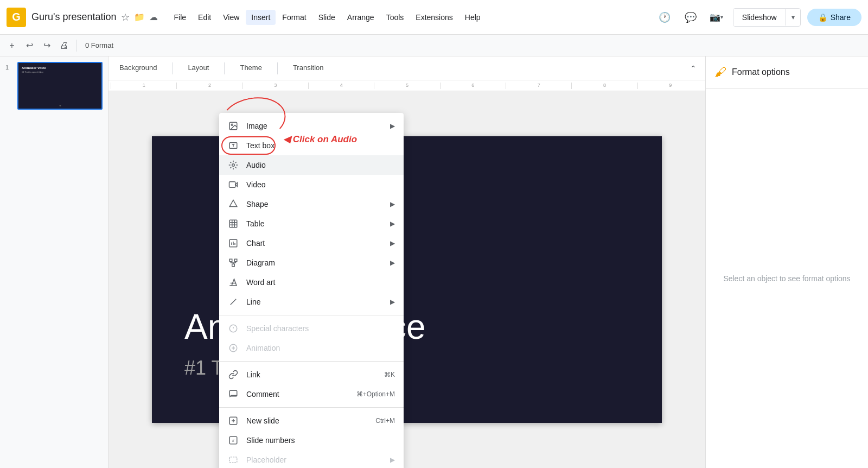 Image resolution: width=868 pixels, height=468 pixels. What do you see at coordinates (793, 17) in the screenshot?
I see `slideshow-dropdown-arrow: ▾` at bounding box center [793, 17].